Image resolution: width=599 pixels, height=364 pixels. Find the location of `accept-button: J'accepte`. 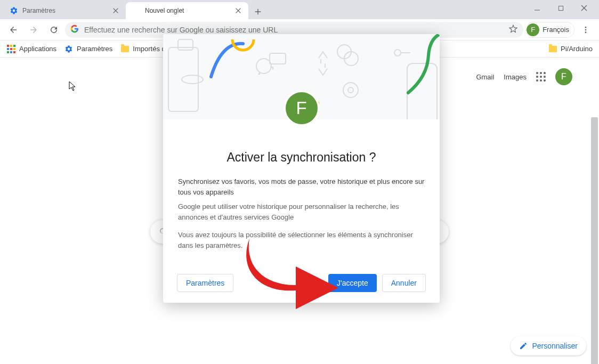

accept-button: J'accepte is located at coordinates (353, 283).